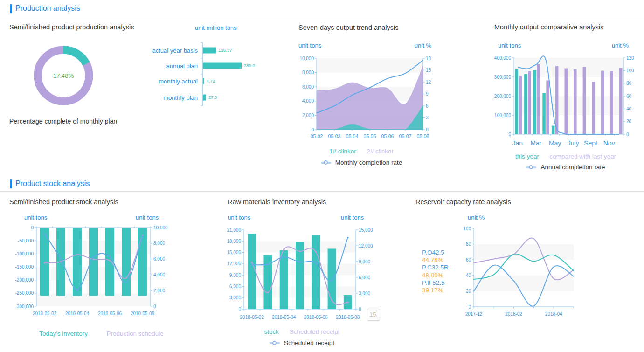 The width and height of the screenshot is (644, 352). I want to click on stat-name: P.II 52.5, so click(436, 283).